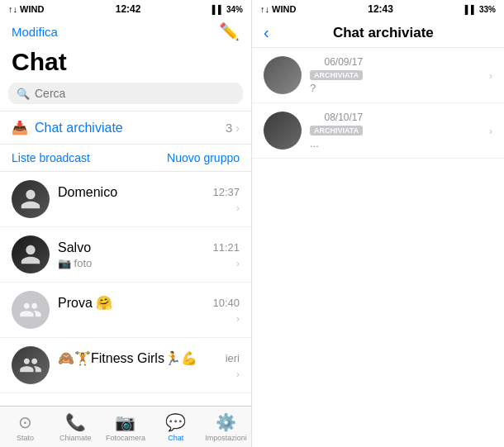 The image size is (504, 447). I want to click on search-icon: 🔍, so click(23, 94).